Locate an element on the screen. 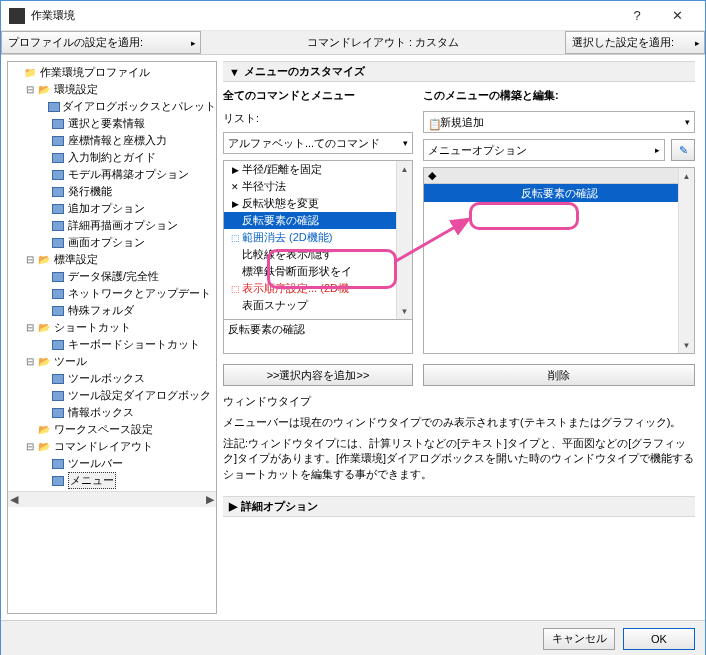 The height and width of the screenshot is (655, 706). tree-group: ⊟📂環境設定 is located at coordinates (113, 90).